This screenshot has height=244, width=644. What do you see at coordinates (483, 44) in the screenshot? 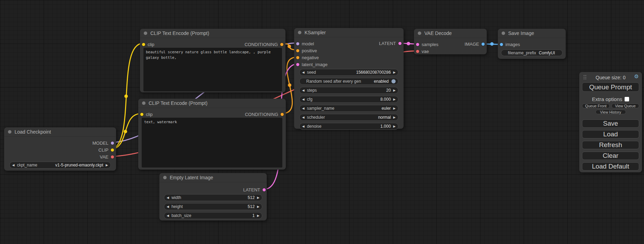
I see `image-output-dot` at bounding box center [483, 44].